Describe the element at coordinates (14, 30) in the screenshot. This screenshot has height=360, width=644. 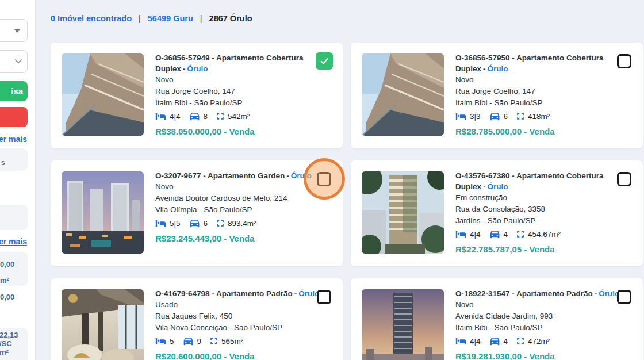
I see `sidebar-select` at that location.